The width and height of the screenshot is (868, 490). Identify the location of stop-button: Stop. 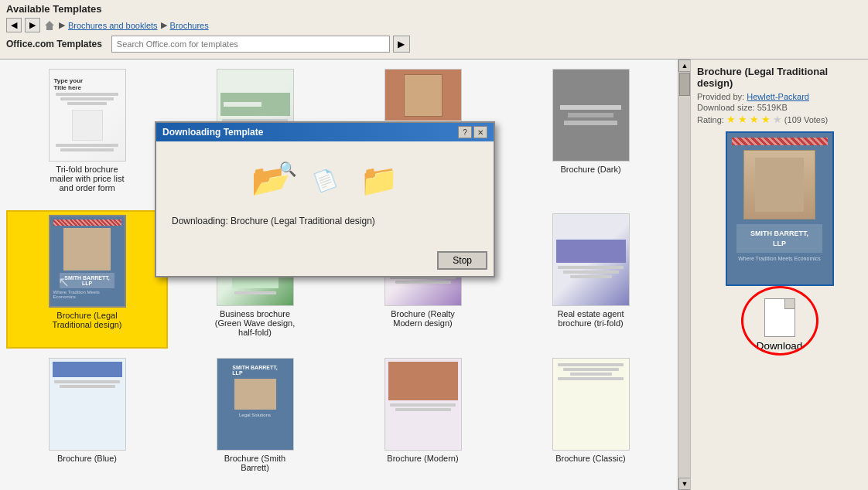
(463, 260).